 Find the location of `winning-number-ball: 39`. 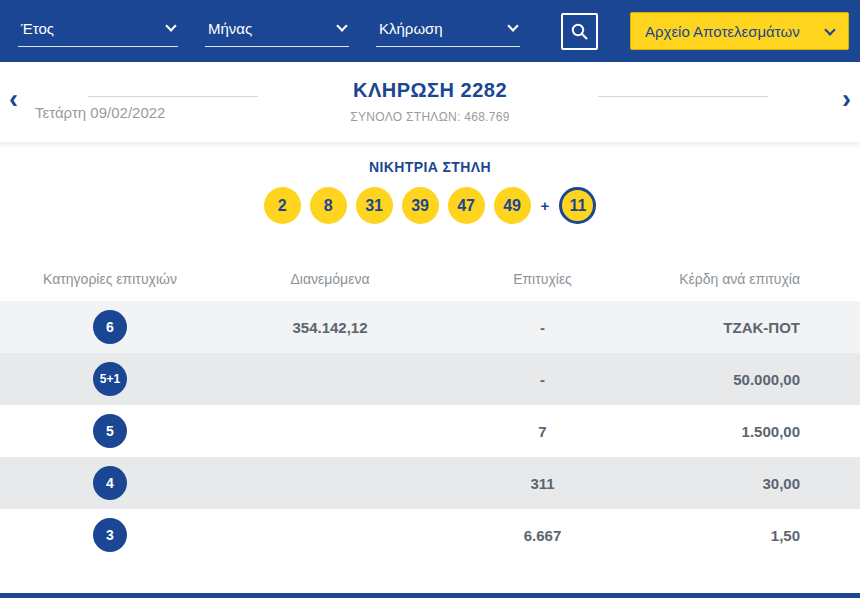

winning-number-ball: 39 is located at coordinates (420, 206).